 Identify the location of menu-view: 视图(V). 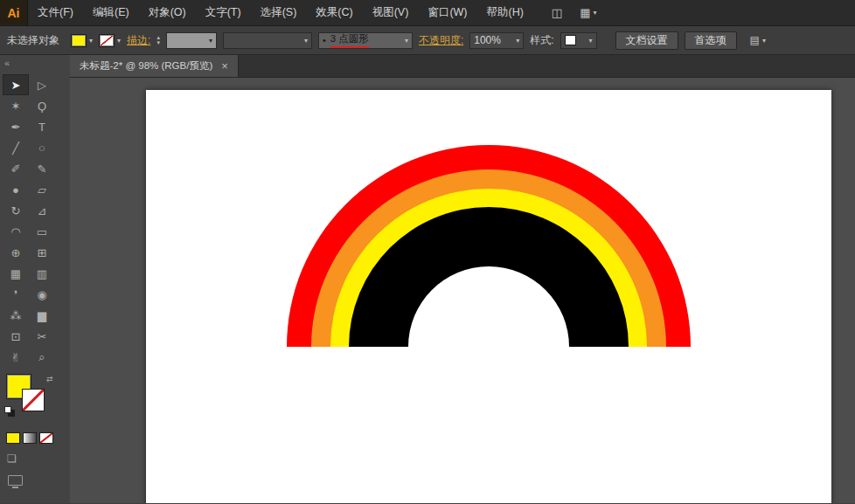
(391, 12).